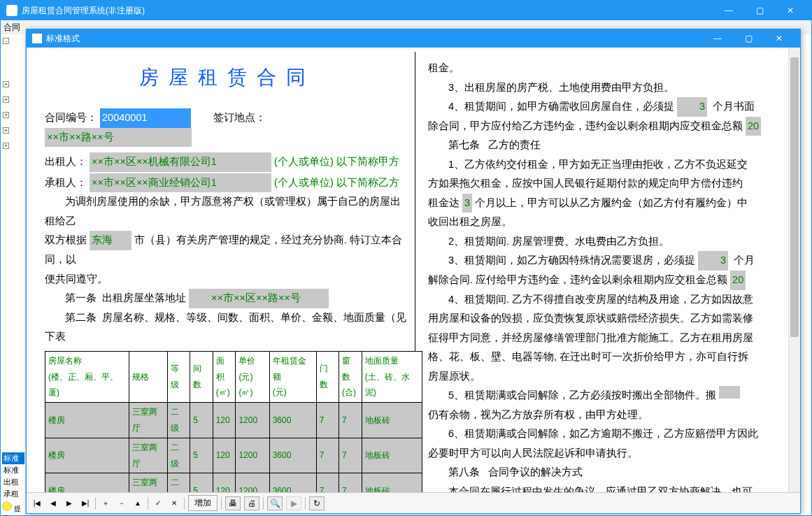 The height and width of the screenshot is (516, 812). Describe the element at coordinates (252, 376) in the screenshot. I see `house-table-header: 单价(元)(㎡)` at that location.